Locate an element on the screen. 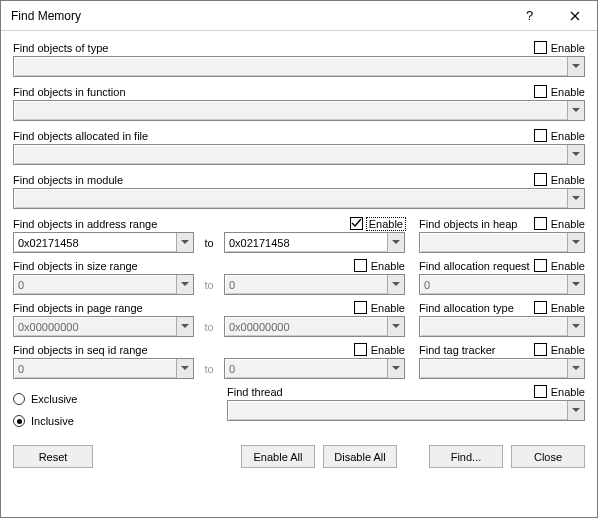  function-dropdown is located at coordinates (299, 110).